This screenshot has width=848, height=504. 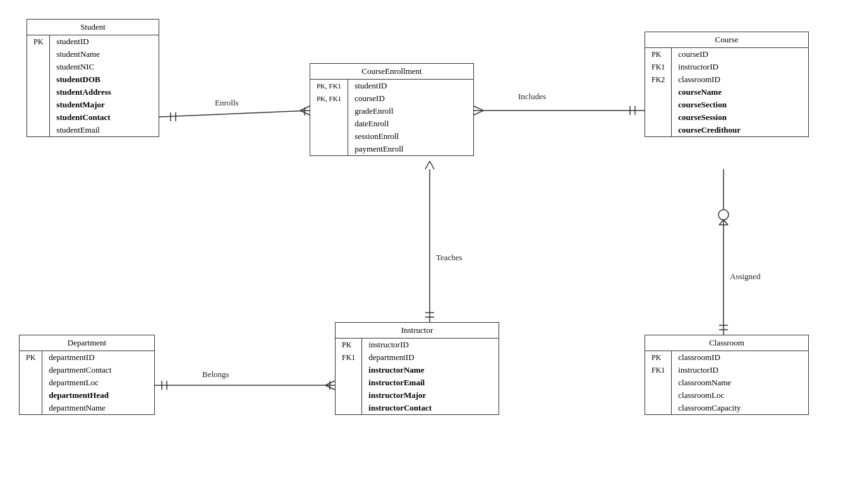 I want to click on department-title: Department, so click(x=87, y=344).